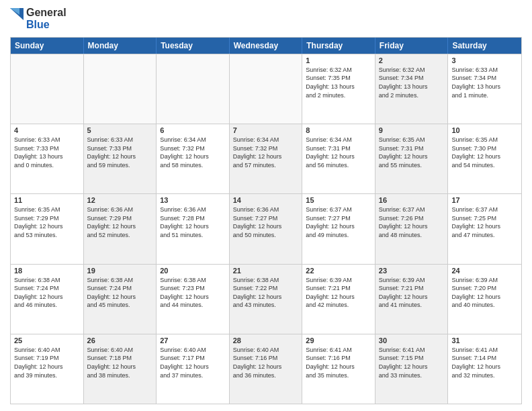 The image size is (532, 411). What do you see at coordinates (266, 130) in the screenshot?
I see `day-number: 7` at bounding box center [266, 130].